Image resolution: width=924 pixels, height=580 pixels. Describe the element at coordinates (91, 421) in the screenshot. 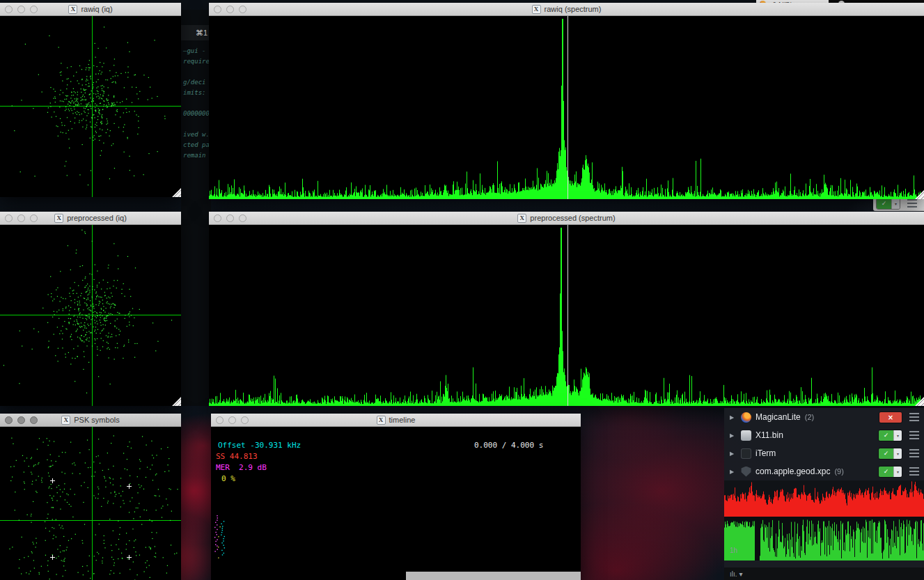

I see `titlebar: X PSK symbols` at that location.